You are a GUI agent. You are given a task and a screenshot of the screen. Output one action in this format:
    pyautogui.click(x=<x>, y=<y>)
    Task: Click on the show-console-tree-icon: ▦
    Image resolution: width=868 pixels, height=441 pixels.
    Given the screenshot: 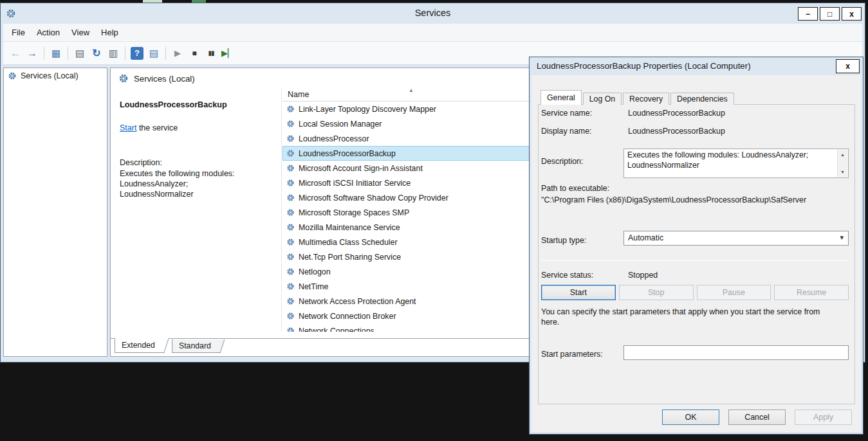 What is the action you would take?
    pyautogui.click(x=56, y=53)
    